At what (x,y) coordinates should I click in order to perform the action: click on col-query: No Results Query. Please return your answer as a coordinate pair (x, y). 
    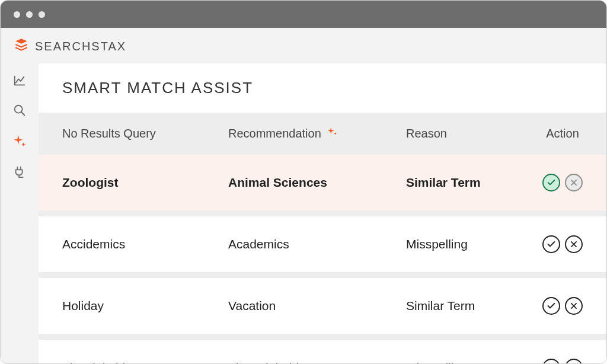
    Looking at the image, I should click on (145, 134).